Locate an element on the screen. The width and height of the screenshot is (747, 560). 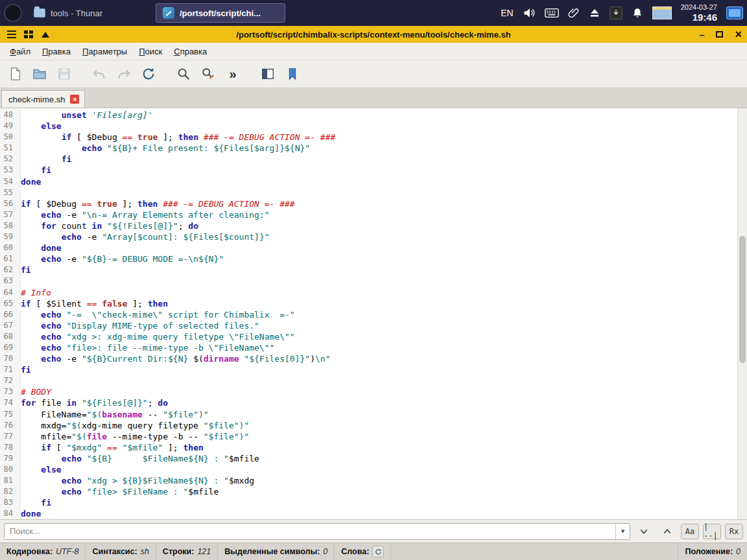
clock: 2024-03-27 19:46 is located at coordinates (699, 13).